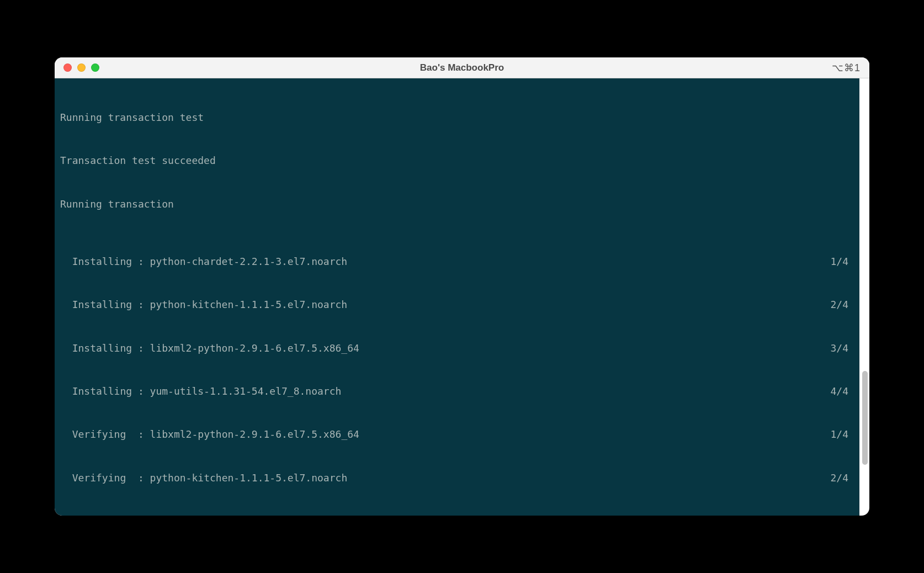 The image size is (924, 573). I want to click on transaction-row: Verifying : python-kitchen-1.1.1-5.el7.n…, so click(457, 478).